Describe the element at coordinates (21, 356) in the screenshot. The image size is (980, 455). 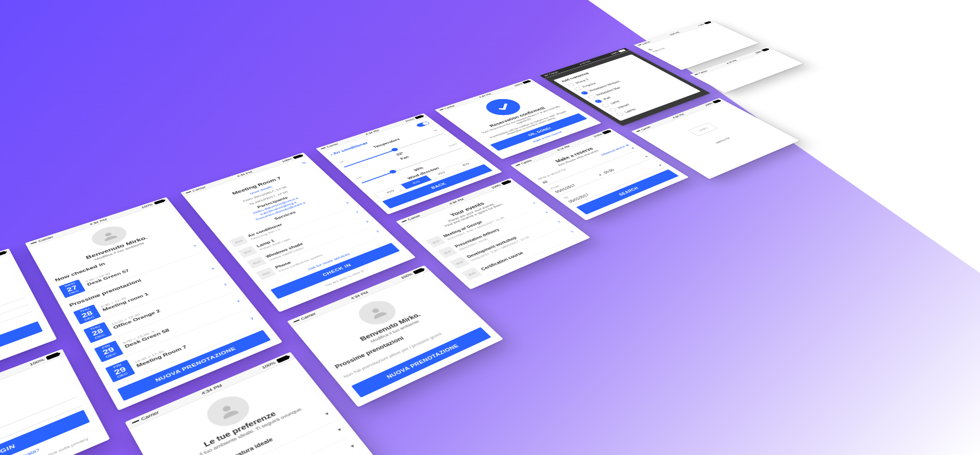
I see `continue-button: CONTINUA` at that location.